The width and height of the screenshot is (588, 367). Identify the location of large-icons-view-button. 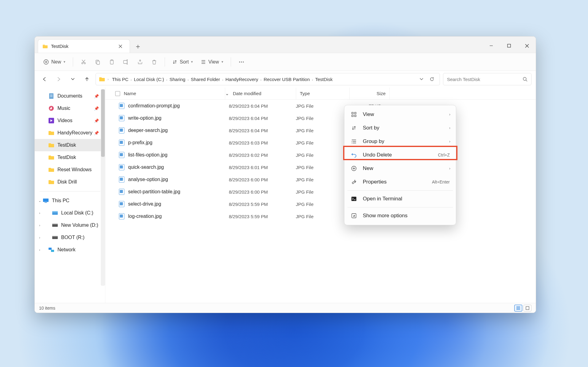
(527, 308).